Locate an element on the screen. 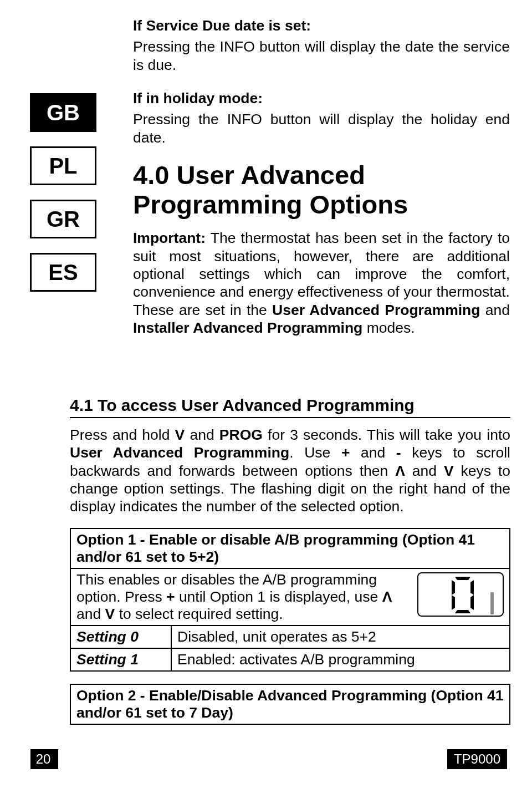  language-tab-rail: GB PL GR ES is located at coordinates (63, 200).